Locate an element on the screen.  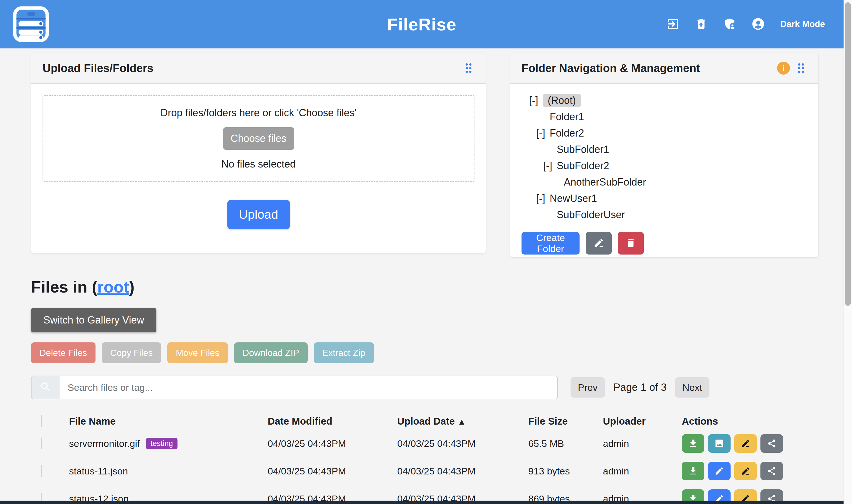
logout-button is located at coordinates (673, 24).